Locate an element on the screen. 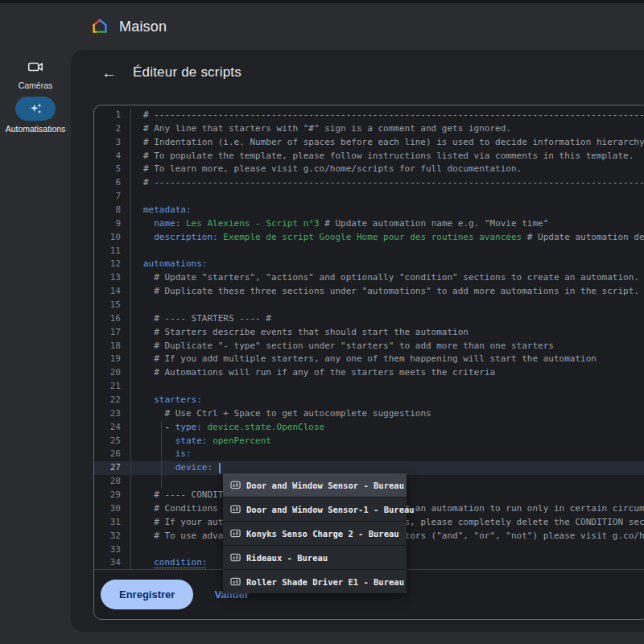 This screenshot has width=644, height=644. code-line: 22 starters: is located at coordinates (369, 401).